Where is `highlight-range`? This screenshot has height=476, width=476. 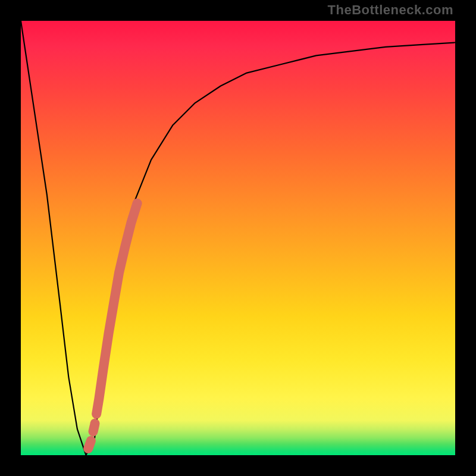 highlight-range is located at coordinates (112, 326).